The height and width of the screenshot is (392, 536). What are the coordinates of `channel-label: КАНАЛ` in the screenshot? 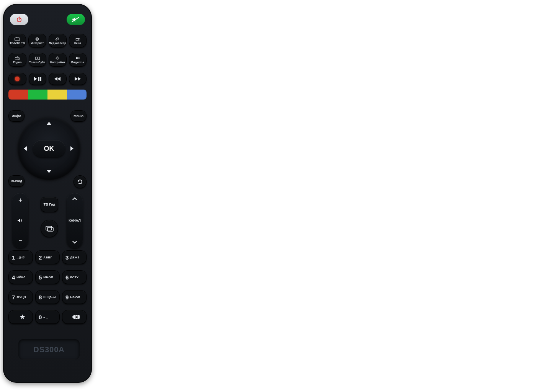 It's located at (74, 220).